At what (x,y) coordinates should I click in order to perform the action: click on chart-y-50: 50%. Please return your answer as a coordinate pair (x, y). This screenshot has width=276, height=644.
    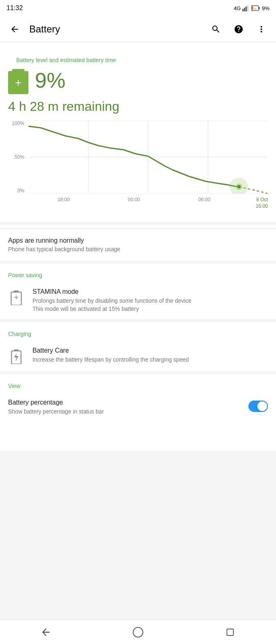
    Looking at the image, I should click on (19, 157).